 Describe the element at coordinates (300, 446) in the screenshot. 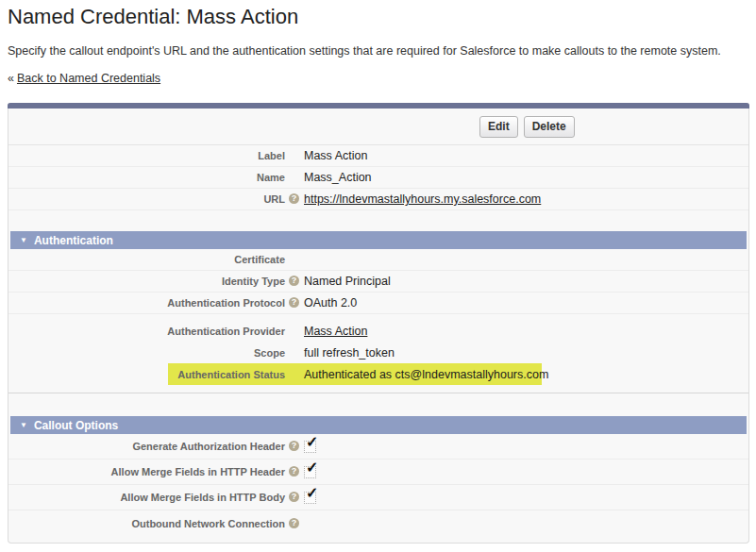

I see `field-generate-auth-header-value: ✓` at that location.